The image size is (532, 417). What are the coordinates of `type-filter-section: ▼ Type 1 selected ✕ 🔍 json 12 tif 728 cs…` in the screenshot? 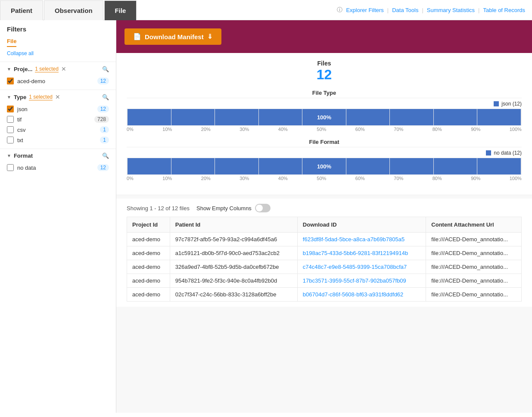 It's located at (58, 119).